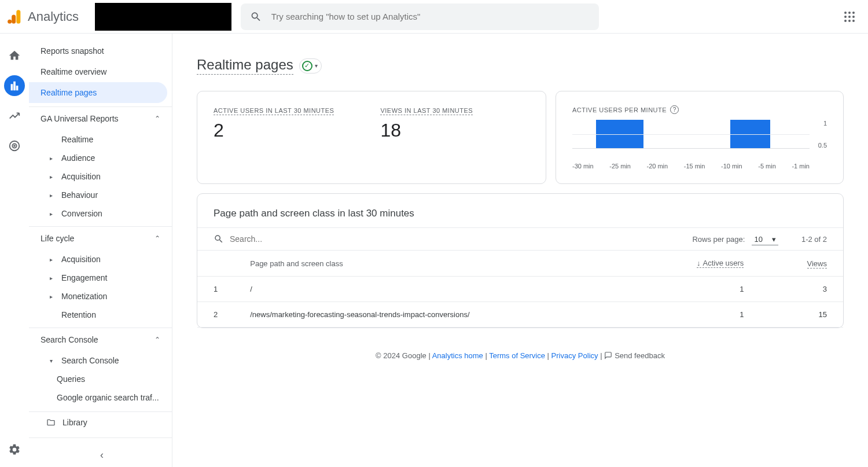 This screenshot has height=467, width=868. Describe the element at coordinates (583, 166) in the screenshot. I see `x-tick: -30 min` at that location.